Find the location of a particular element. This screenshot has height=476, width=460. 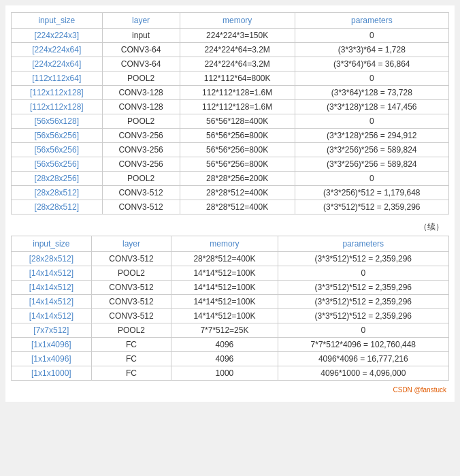

table1-header-memory: memory is located at coordinates (237, 20).